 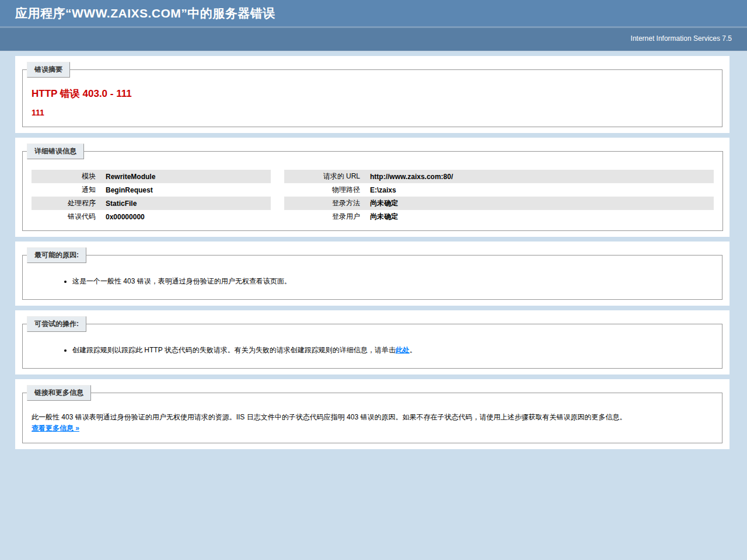 What do you see at coordinates (186, 176) in the screenshot?
I see `detail-value: RewriteModule` at bounding box center [186, 176].